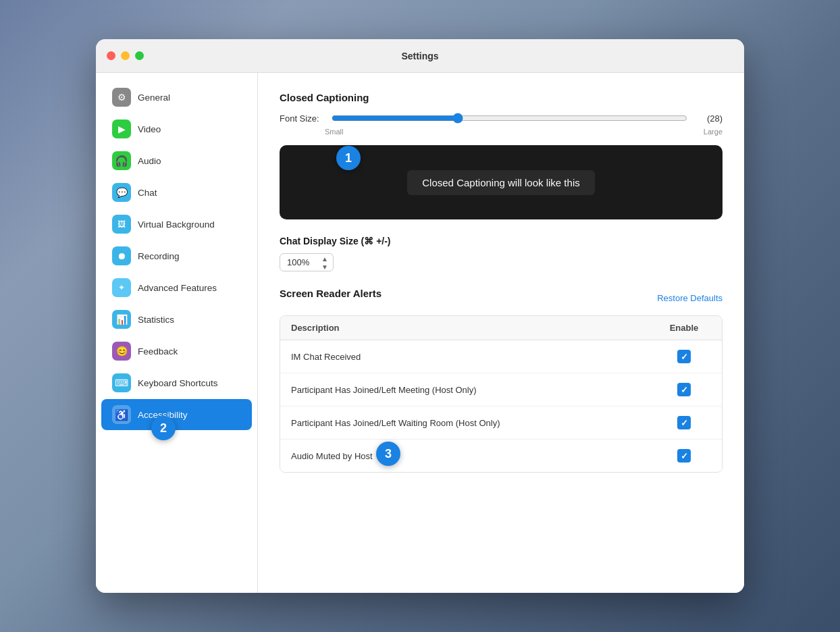  Describe the element at coordinates (501, 182) in the screenshot. I see `caption-preview-text: Closed Captioning will look like this` at that location.